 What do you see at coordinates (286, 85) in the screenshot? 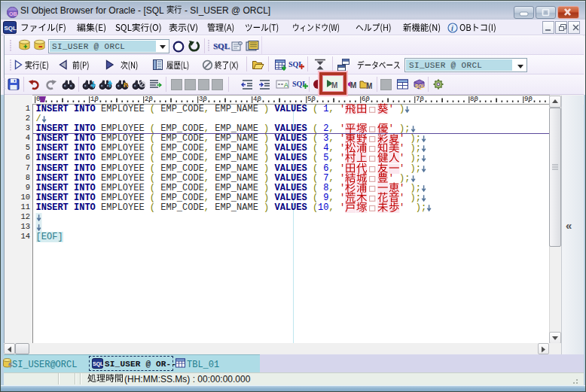
I see `svg-text: A` at bounding box center [286, 85].